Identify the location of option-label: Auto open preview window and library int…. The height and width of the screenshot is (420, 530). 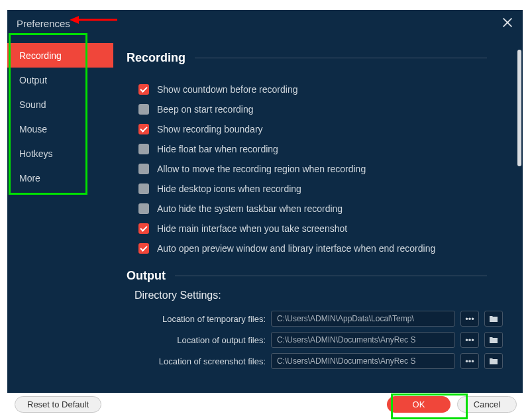
(296, 248).